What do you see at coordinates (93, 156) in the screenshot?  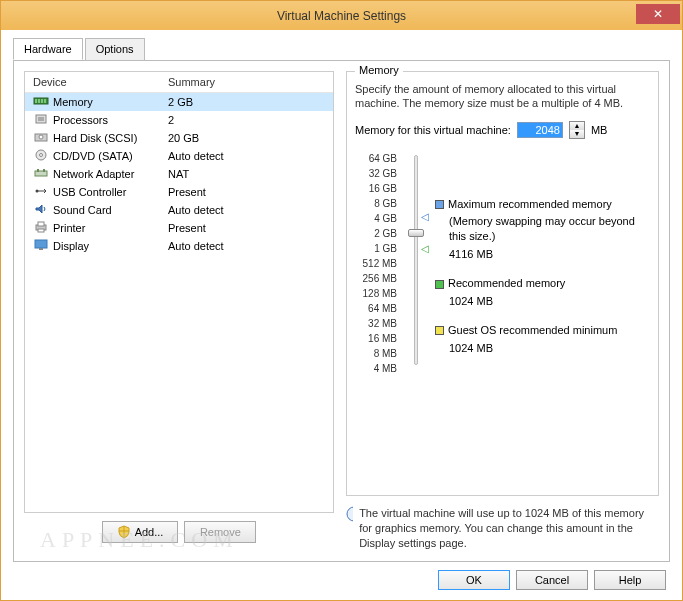 I see `device-name: CD/DVD (SATA)` at bounding box center [93, 156].